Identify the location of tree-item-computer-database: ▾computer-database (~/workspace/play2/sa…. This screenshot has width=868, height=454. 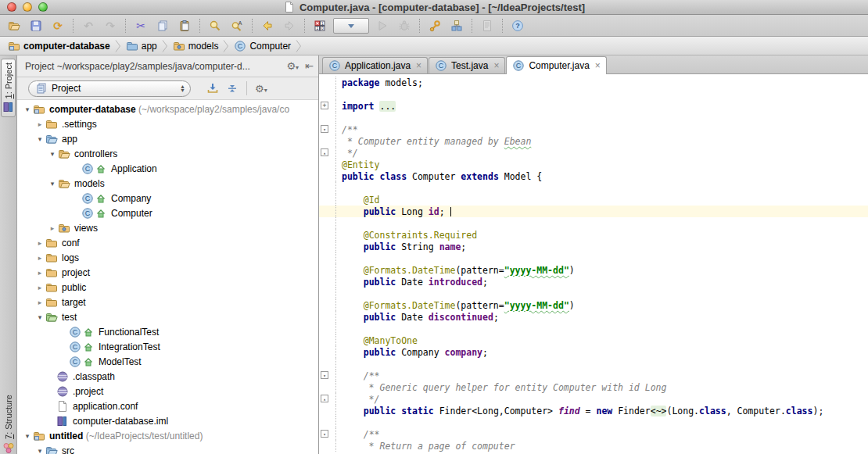
(167, 109).